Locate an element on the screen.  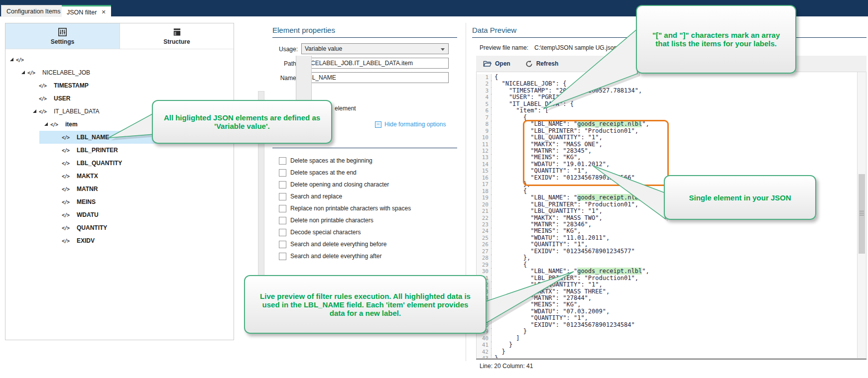
formatting-option-row: Decode special characters is located at coordinates (345, 232).